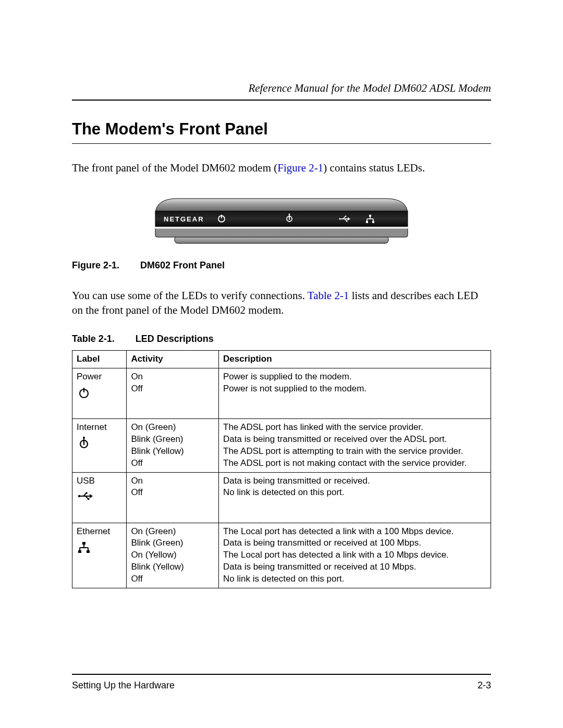 The width and height of the screenshot is (563, 728). What do you see at coordinates (175, 339) in the screenshot?
I see `caption-text: LED Descriptions` at bounding box center [175, 339].